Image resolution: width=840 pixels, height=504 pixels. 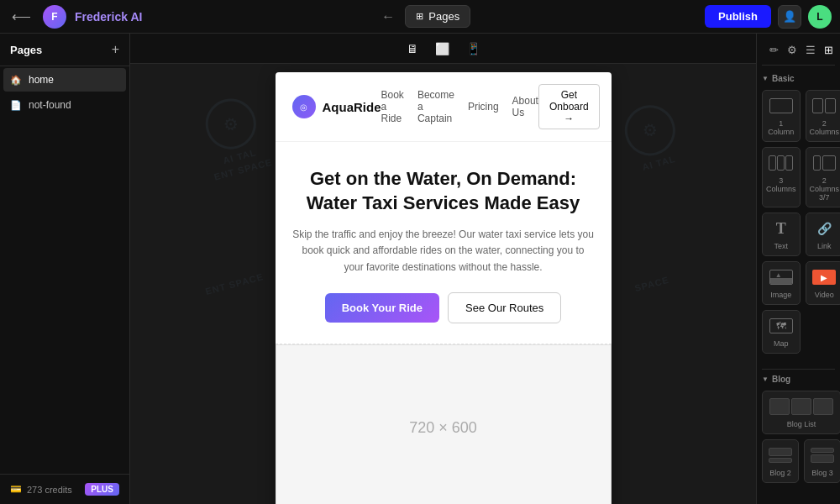 I want to click on block-map: 🗺 Map, so click(x=781, y=332).